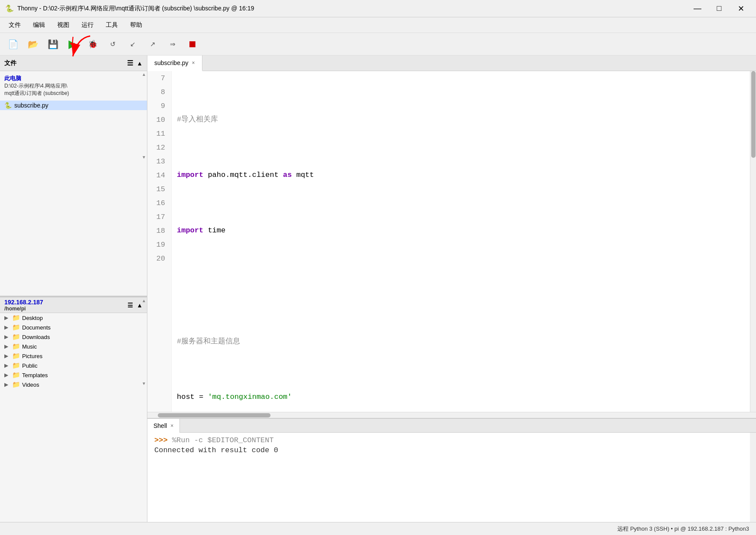 The height and width of the screenshot is (535, 756). Describe the element at coordinates (463, 175) in the screenshot. I see `code-line-8: import paho.mqtt.client as mqtt` at that location.